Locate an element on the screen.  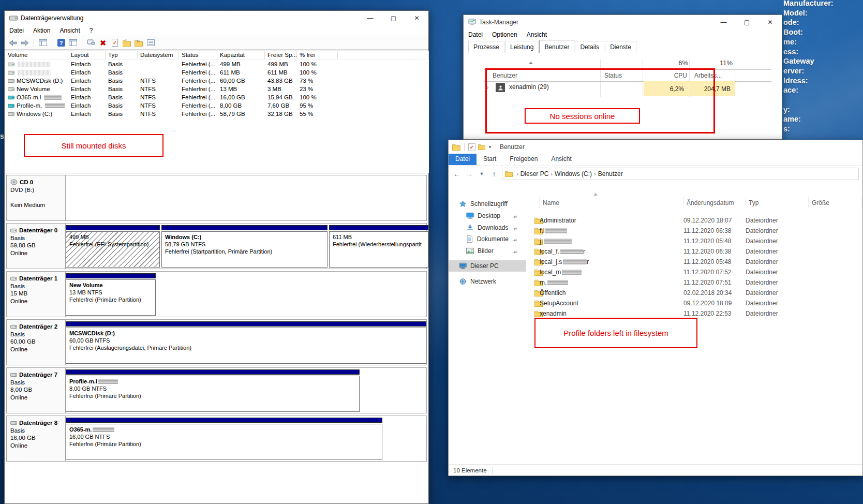
tab-prozesse: Prozesse is located at coordinates (486, 47).